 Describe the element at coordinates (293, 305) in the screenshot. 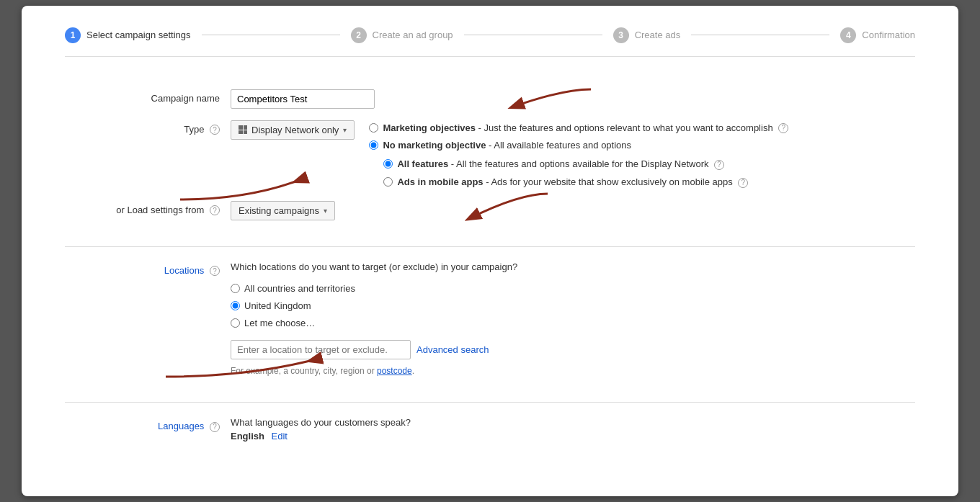

I see `locations-radio-group: All countries and territories United Kin…` at that location.